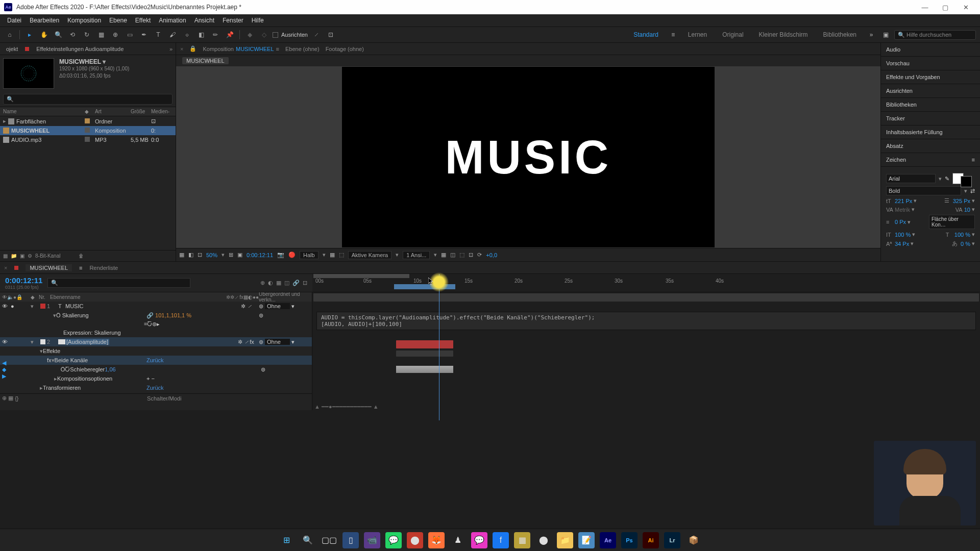  Describe the element at coordinates (150, 324) in the screenshot. I see `expr-graph-icon: Ⴀ` at that location.